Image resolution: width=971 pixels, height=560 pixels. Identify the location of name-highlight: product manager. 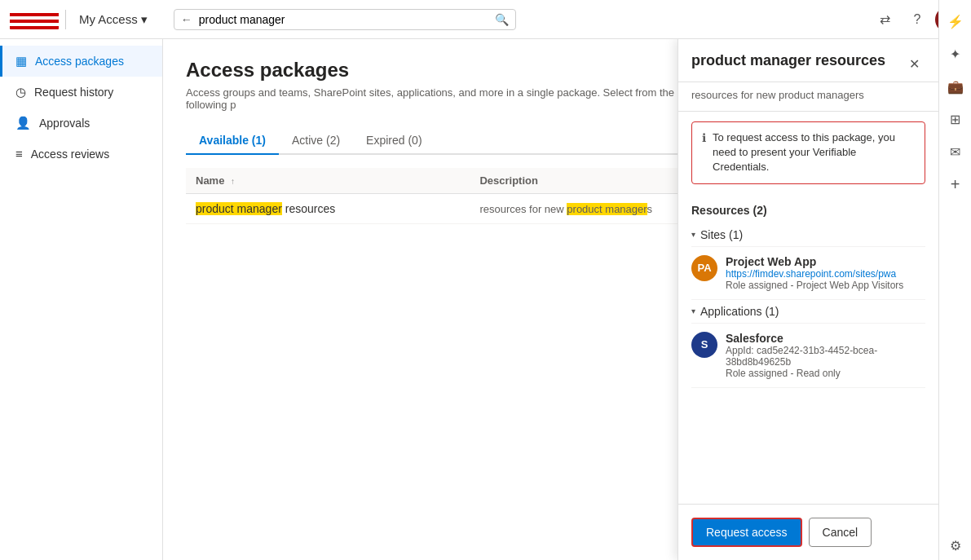
(239, 209).